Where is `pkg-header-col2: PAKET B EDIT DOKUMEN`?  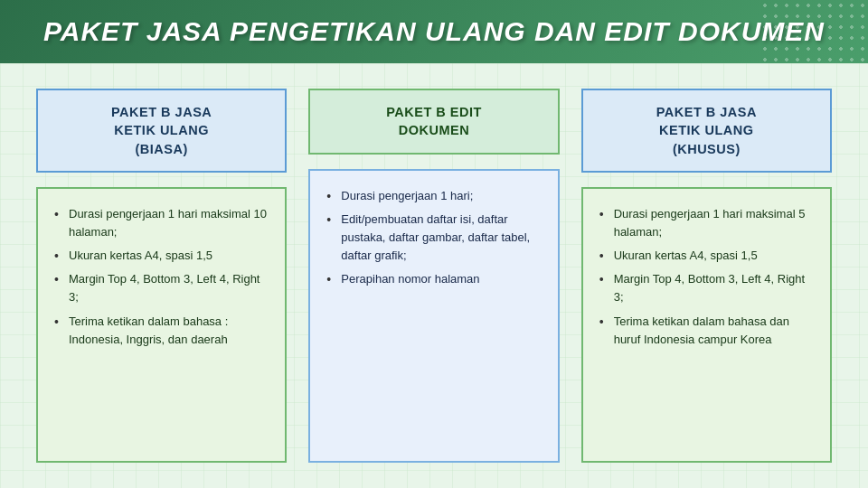
pkg-header-col2: PAKET B EDIT DOKUMEN is located at coordinates (434, 121).